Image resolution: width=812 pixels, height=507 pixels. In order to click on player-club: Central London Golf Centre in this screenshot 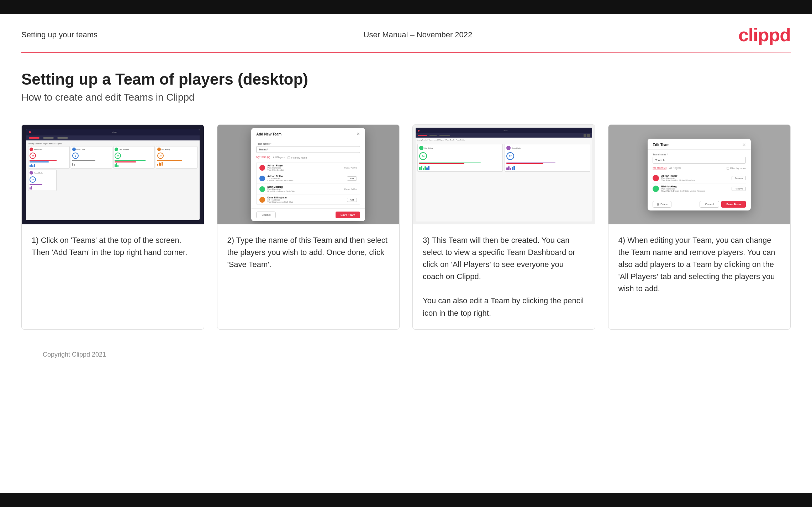, I will do `click(306, 181)`.